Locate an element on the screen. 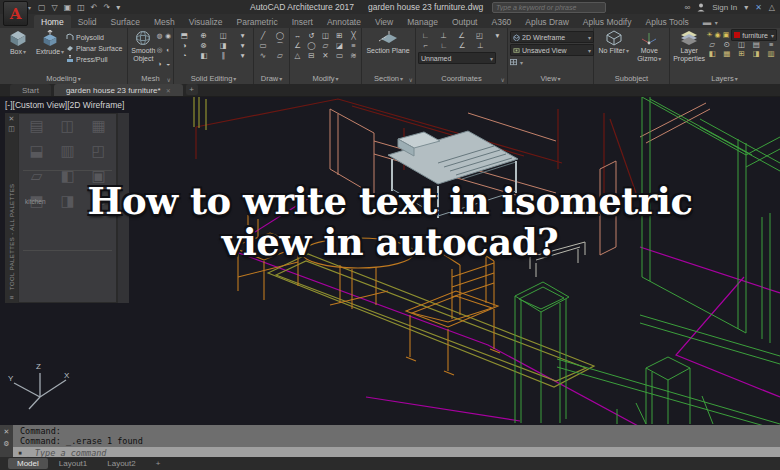 The image size is (780, 470). quick-access-icon: ▢ is located at coordinates (42, 8).